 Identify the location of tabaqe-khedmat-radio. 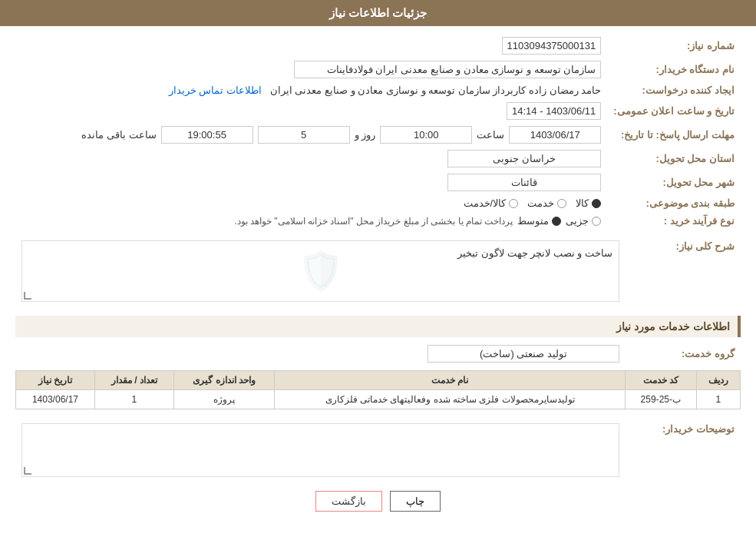
(562, 204).